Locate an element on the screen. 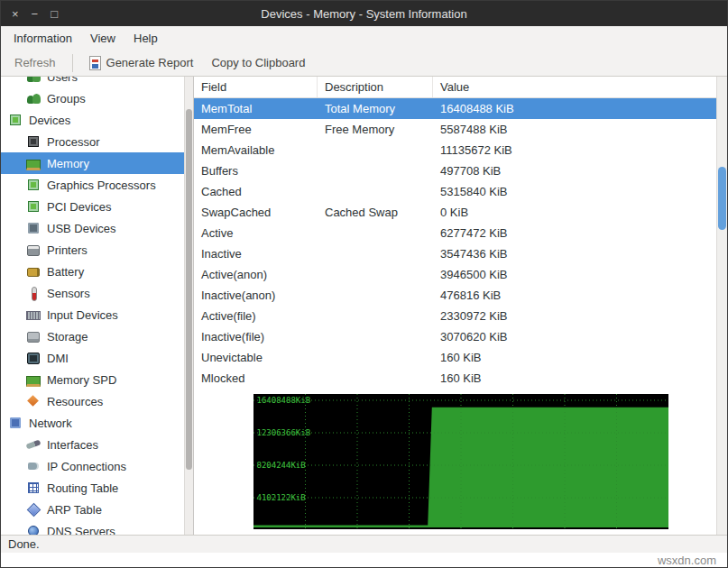 The width and height of the screenshot is (728, 568). sidebar-item-label: Network is located at coordinates (51, 424).